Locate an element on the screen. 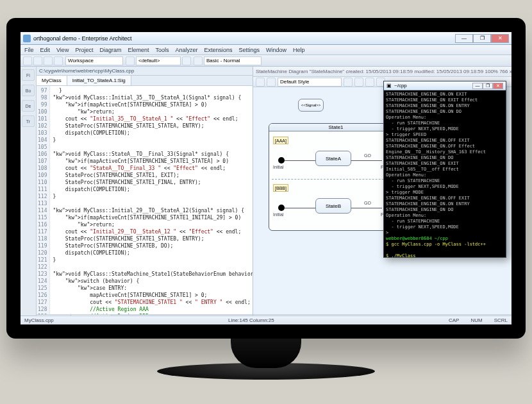  tb-go-icon is located at coordinates (187, 61).